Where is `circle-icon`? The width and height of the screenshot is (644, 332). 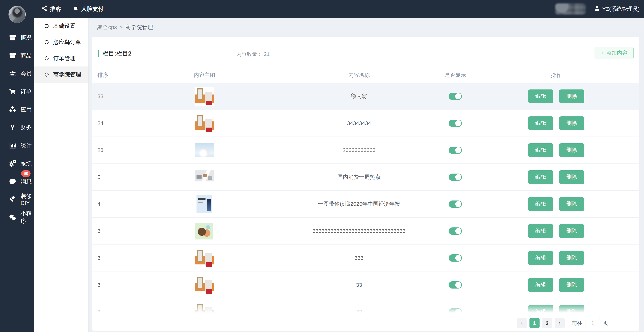 circle-icon is located at coordinates (46, 26).